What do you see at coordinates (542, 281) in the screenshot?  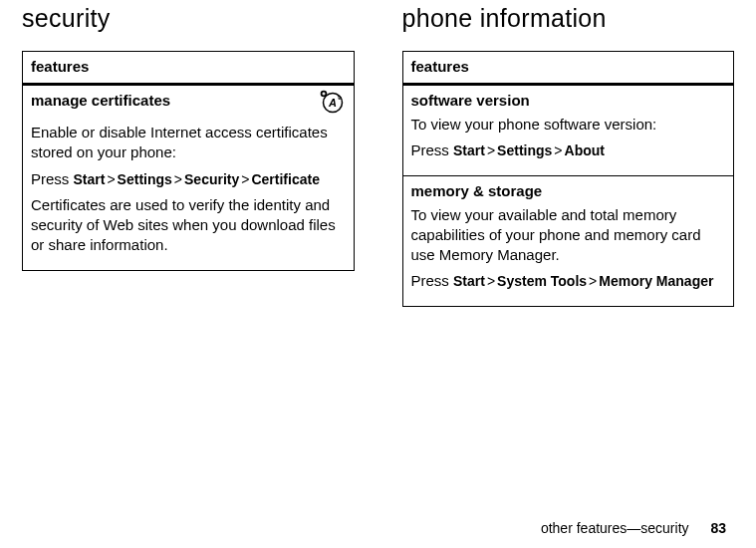 I see `press-kw: System Tools` at bounding box center [542, 281].